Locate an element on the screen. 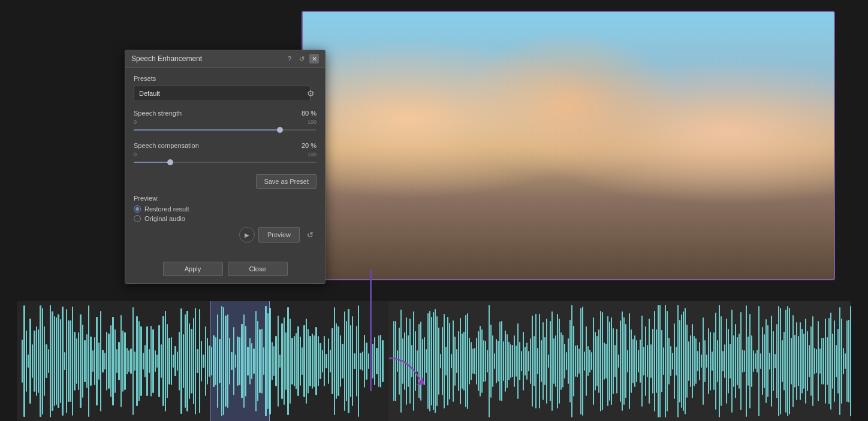 The height and width of the screenshot is (421, 868). apply-button: Apply is located at coordinates (193, 269).